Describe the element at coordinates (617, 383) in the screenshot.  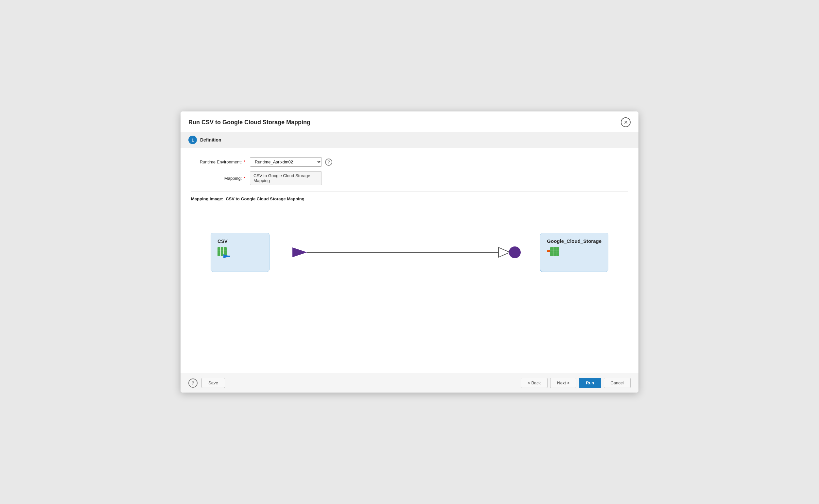
I see `cancel-button: Cancel` at that location.